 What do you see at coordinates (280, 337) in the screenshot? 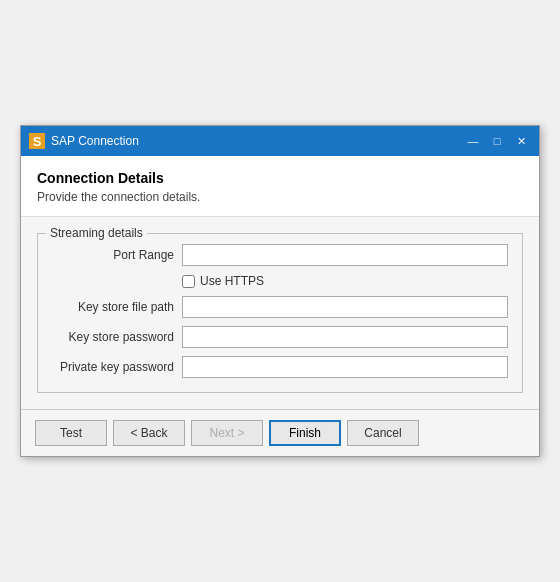
I see `key-store-password-row: Key store password` at bounding box center [280, 337].